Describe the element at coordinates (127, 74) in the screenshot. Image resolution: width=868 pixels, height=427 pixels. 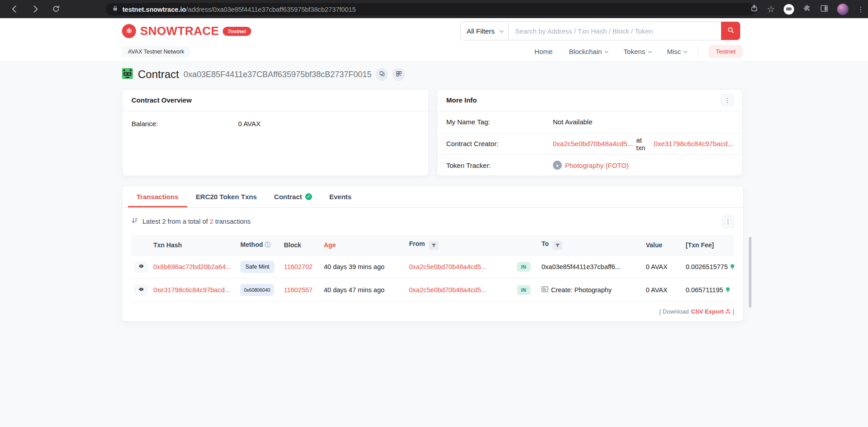
I see `contract-identicon` at that location.